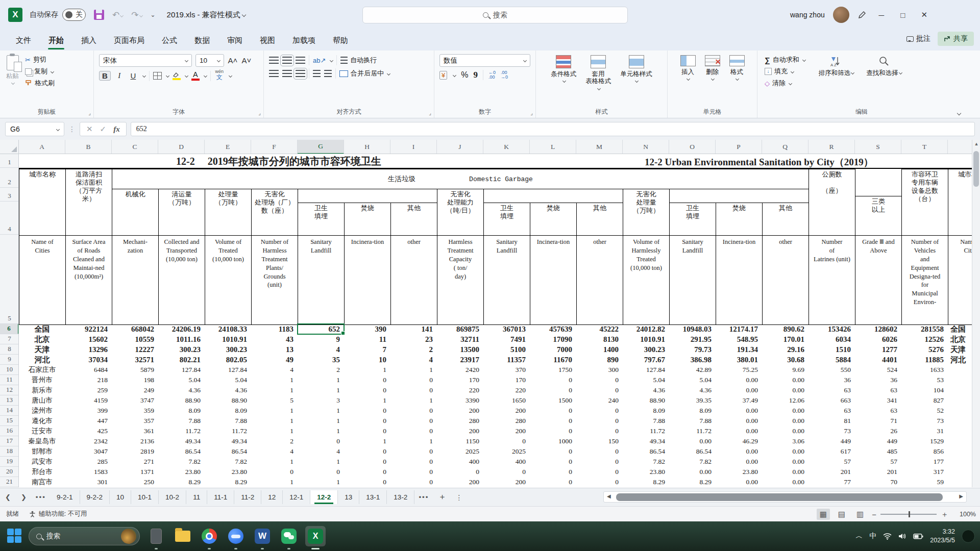 Image resolution: width=980 pixels, height=551 pixels. I want to click on taskbar-app-wechat, so click(289, 536).